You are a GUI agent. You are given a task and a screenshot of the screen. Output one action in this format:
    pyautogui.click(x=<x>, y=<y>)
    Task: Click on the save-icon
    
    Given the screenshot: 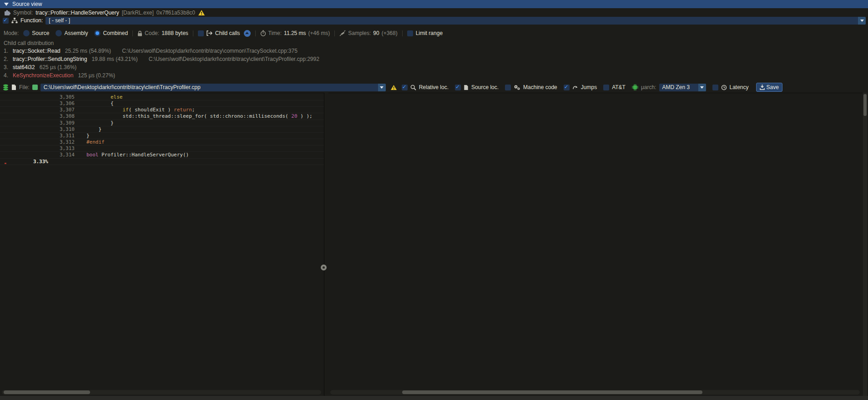 What is the action you would take?
    pyautogui.click(x=762, y=87)
    